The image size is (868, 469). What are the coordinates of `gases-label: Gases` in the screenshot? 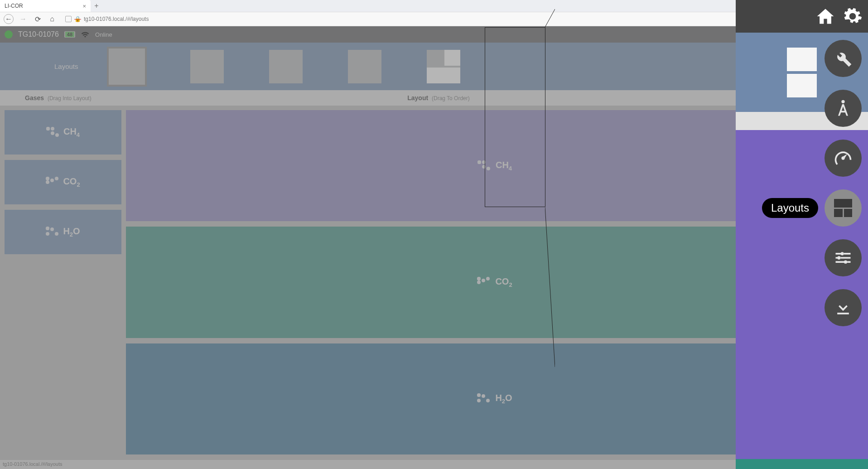 It's located at (34, 98).